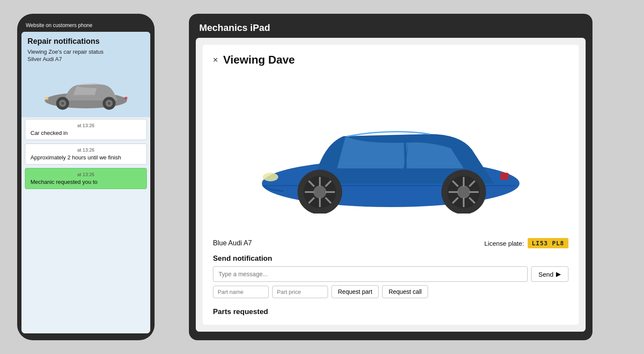 The image size is (644, 354). I want to click on notif-text-2: Approximately 2 hours until we finish, so click(86, 157).